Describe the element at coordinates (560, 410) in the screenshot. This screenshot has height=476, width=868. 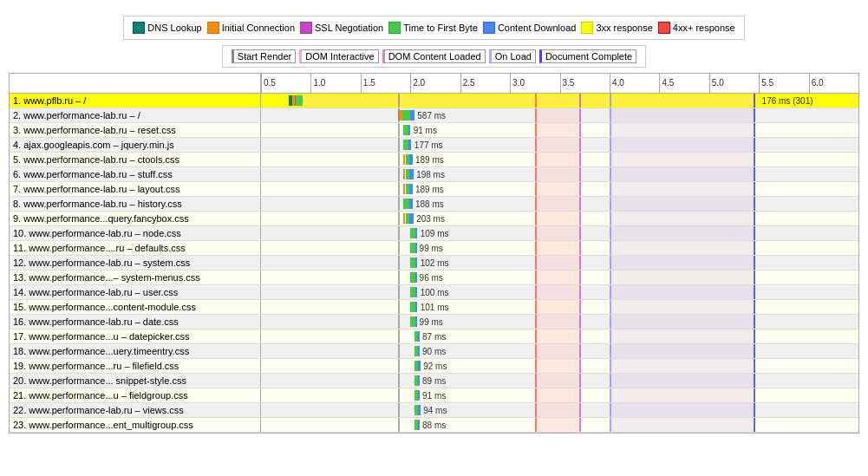
I see `timeline-cell: 94 ms` at that location.